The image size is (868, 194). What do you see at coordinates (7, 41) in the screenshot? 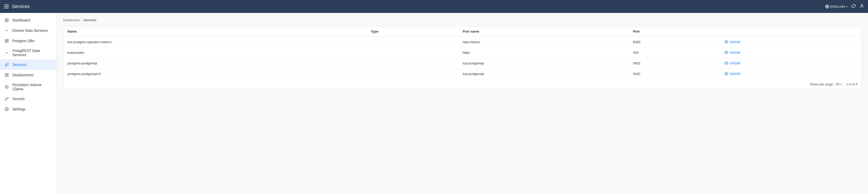
I see `postgres-dbs-icon` at bounding box center [7, 41].